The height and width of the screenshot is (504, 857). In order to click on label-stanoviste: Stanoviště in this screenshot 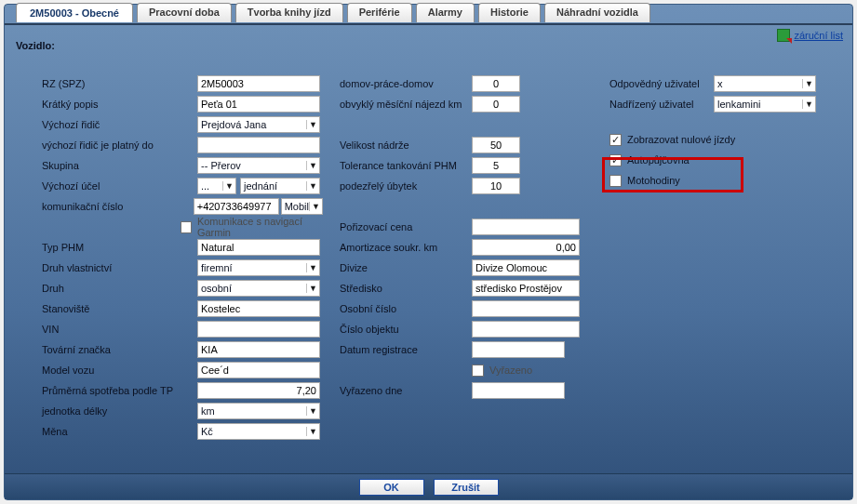, I will do `click(115, 309)`.